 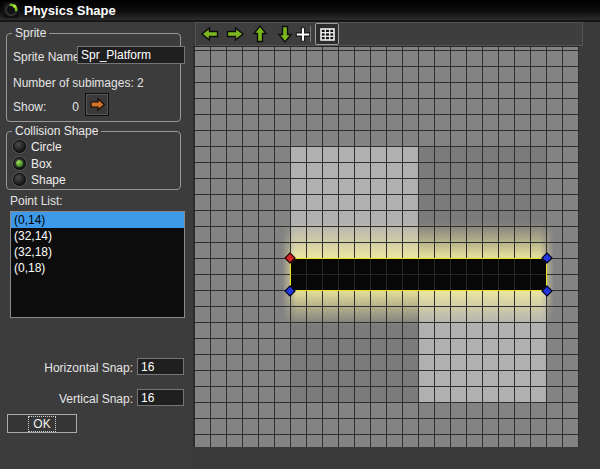 What do you see at coordinates (98, 252) in the screenshot?
I see `point-list-item: (32,18)` at bounding box center [98, 252].